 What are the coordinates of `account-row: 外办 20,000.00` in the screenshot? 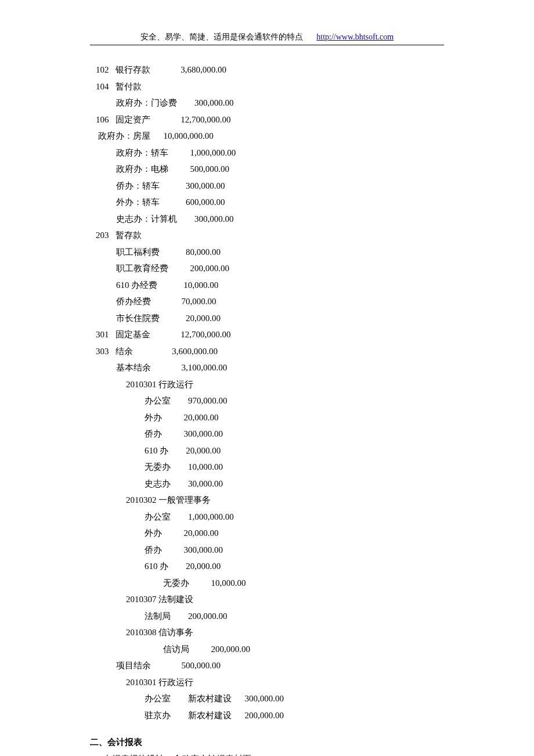 It's located at (267, 533).